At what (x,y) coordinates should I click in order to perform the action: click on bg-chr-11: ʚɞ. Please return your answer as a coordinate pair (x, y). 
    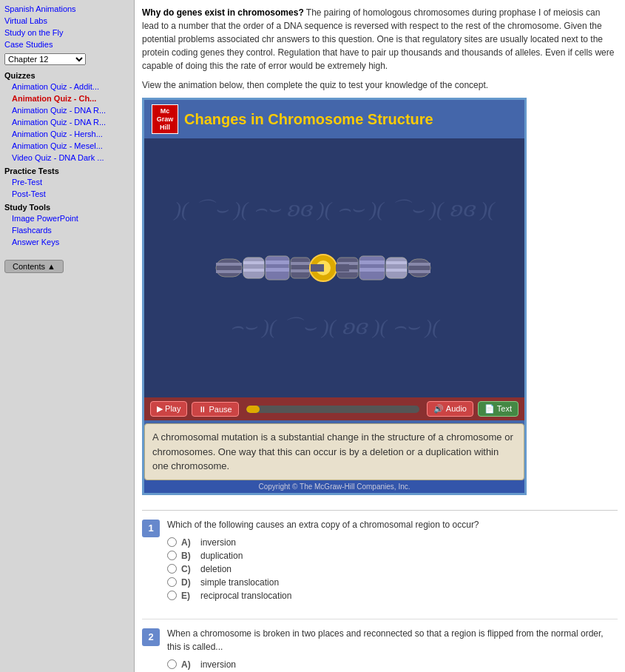
    Looking at the image, I should click on (462, 209).